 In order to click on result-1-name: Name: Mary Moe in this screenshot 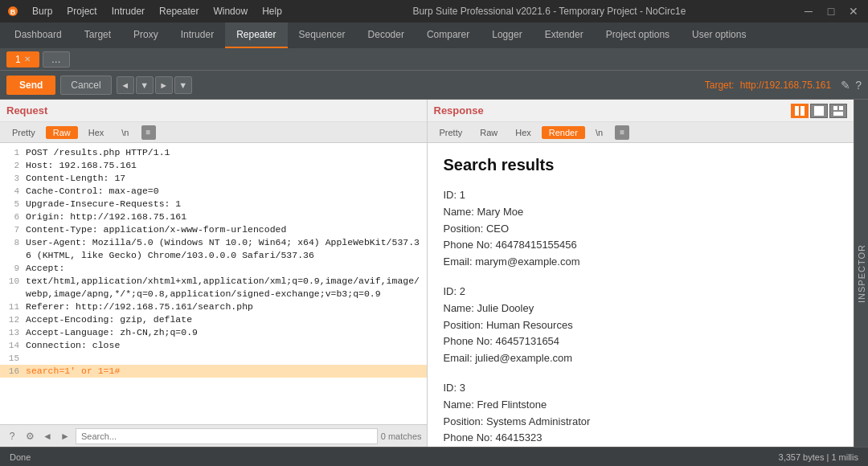, I will do `click(641, 212)`.